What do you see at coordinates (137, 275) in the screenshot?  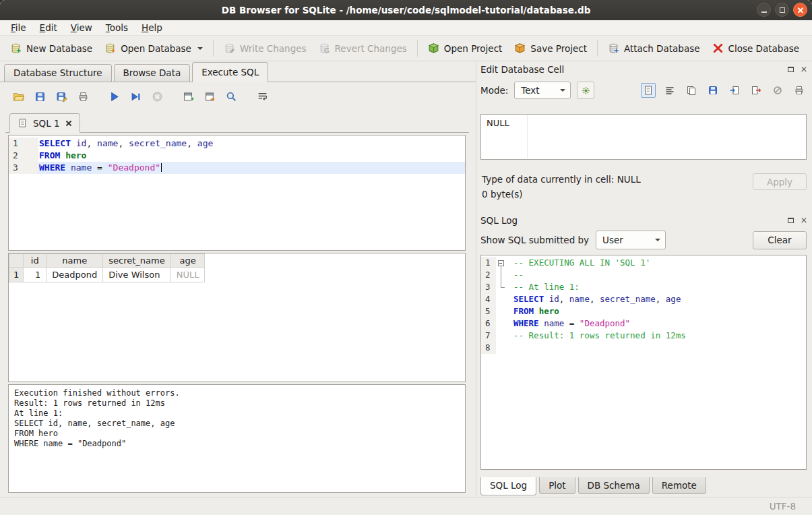 I see `cell-secret-name: Dive Wilson` at bounding box center [137, 275].